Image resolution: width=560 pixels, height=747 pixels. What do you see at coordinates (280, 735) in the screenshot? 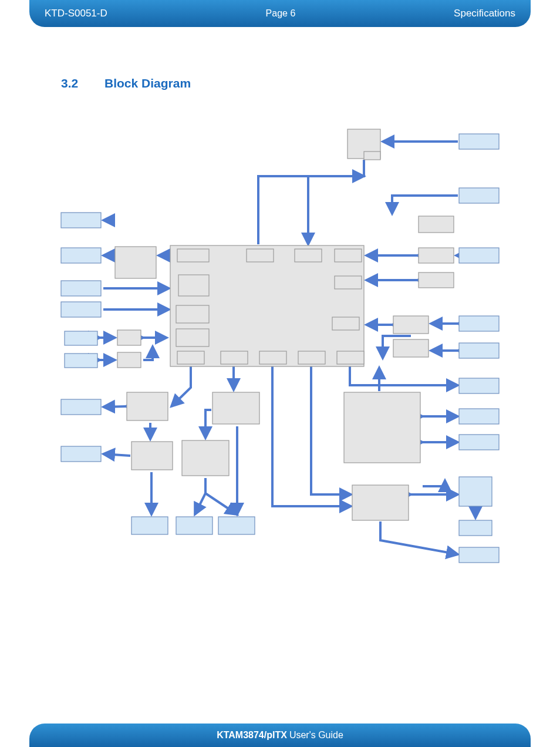
I see `page-footer: KTAM3874/pITX User's Guide` at bounding box center [280, 735].